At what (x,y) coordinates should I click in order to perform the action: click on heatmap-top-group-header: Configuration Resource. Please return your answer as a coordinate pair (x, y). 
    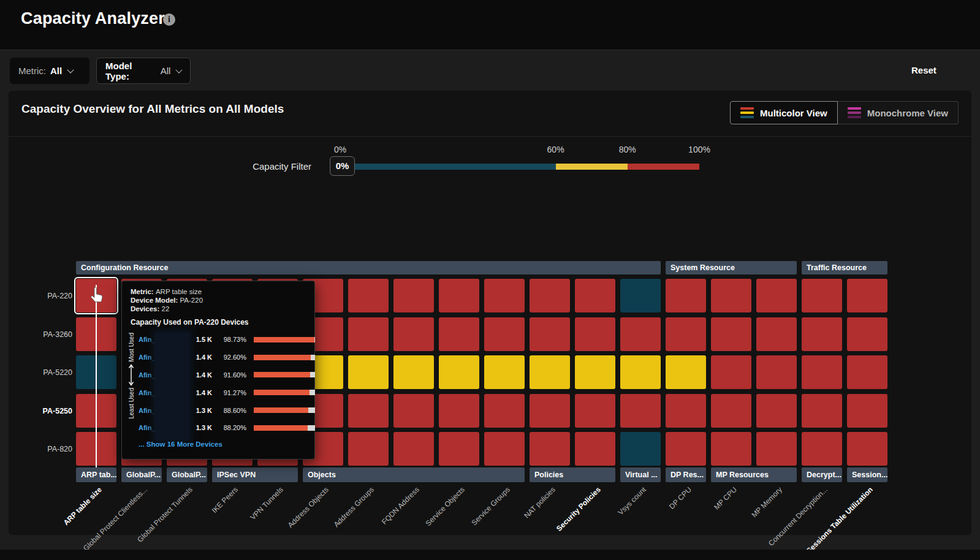
    Looking at the image, I should click on (368, 268).